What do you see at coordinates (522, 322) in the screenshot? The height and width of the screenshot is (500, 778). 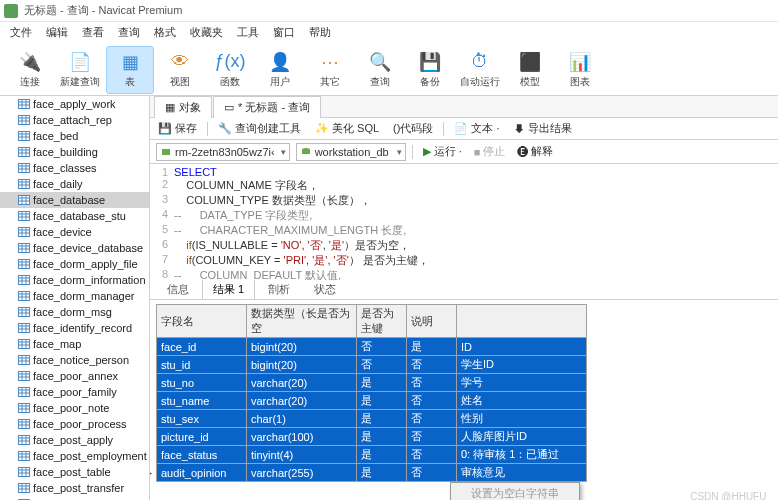 I see `grid-header` at bounding box center [522, 322].